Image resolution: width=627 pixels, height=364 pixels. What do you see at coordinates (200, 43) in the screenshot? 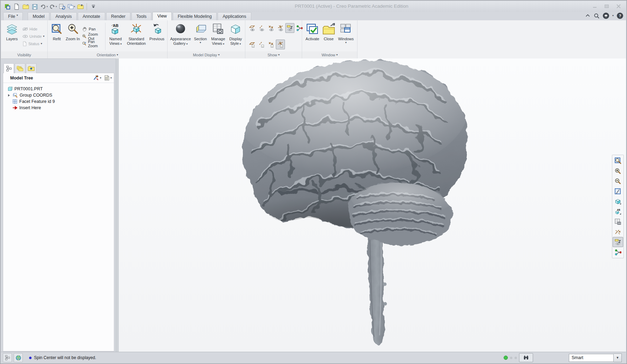
I see `section-dropdown-arrow-icon: ▾` at bounding box center [200, 43].